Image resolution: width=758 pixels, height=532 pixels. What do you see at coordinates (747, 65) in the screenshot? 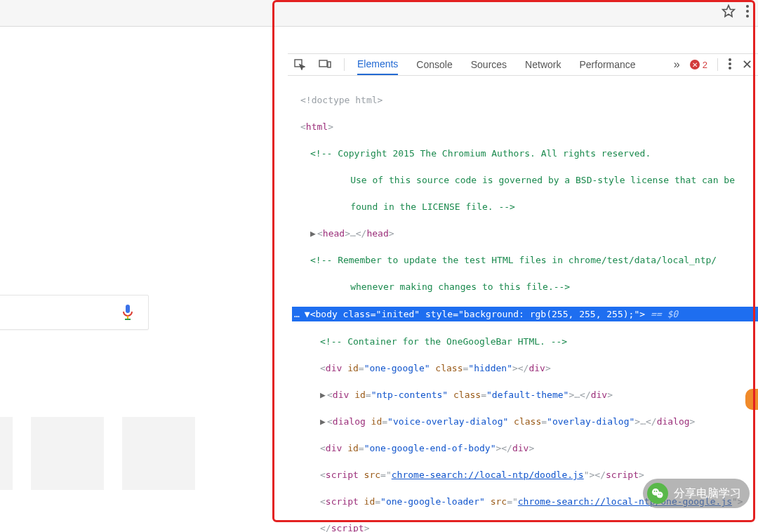
I see `close-devtools-icon: ✕` at bounding box center [747, 65].